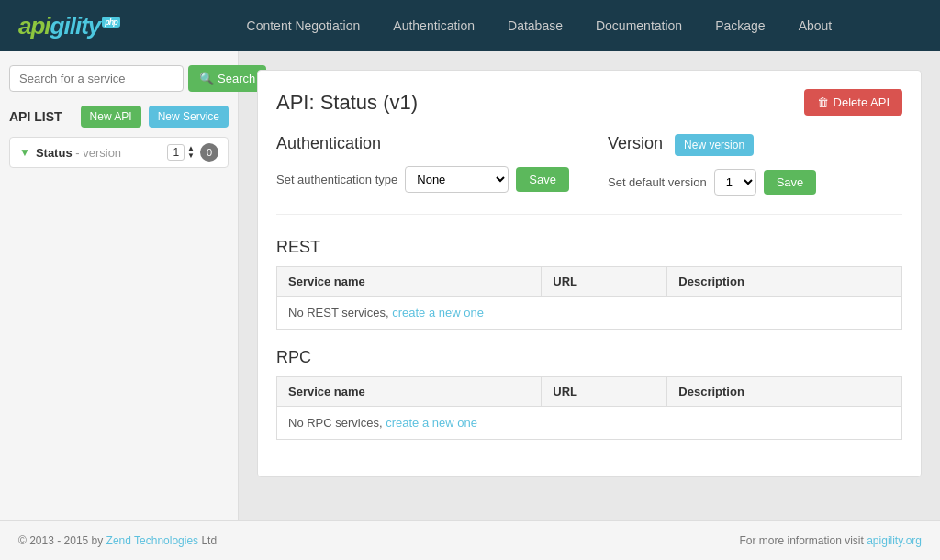 This screenshot has height=560, width=940. I want to click on footer-copyright: © 2013 - 2015 by Zend Technologies Ltd, so click(118, 541).